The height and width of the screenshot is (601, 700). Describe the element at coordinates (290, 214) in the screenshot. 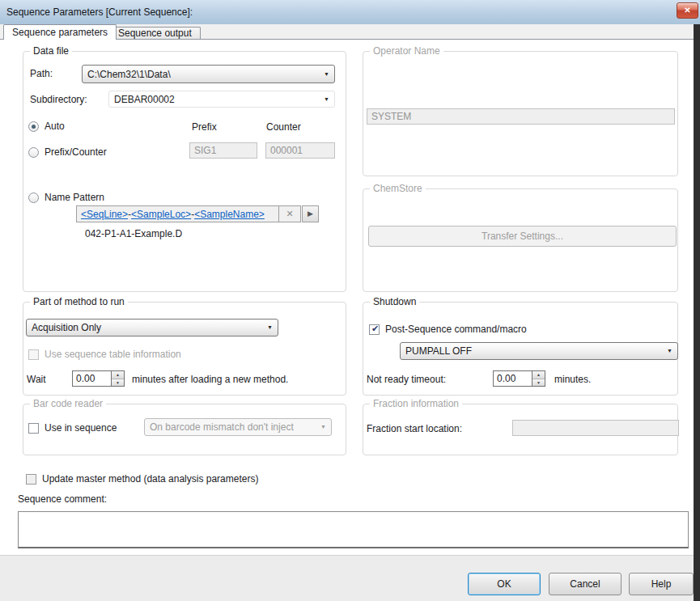

I see `pattern-clear-button: ✕` at that location.